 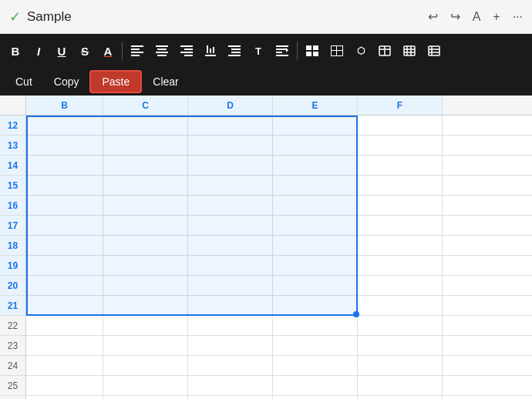 I want to click on cell-c15, so click(x=146, y=185).